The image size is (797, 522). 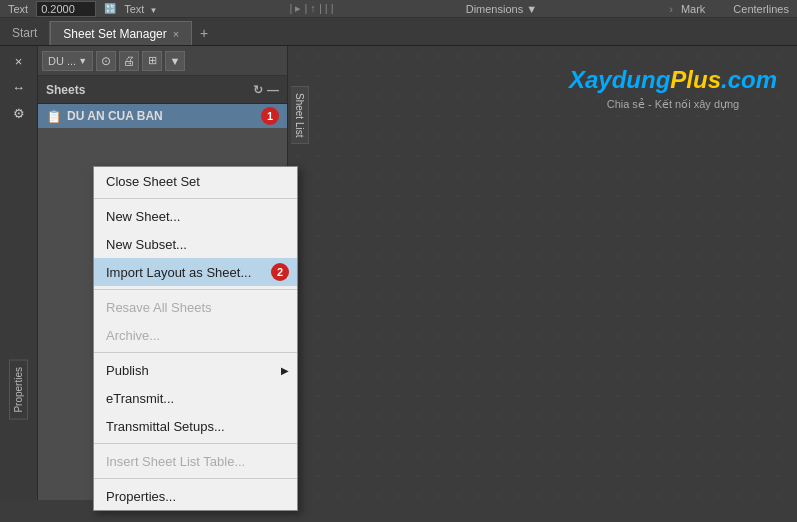 I want to click on ssm-dropdown-btn: DU ... ▼, so click(x=68, y=61).